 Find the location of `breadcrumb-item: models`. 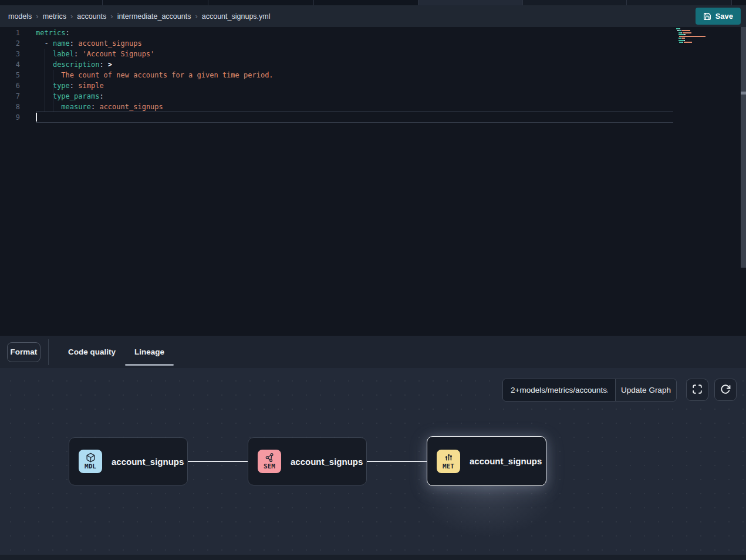

breadcrumb-item: models is located at coordinates (20, 16).